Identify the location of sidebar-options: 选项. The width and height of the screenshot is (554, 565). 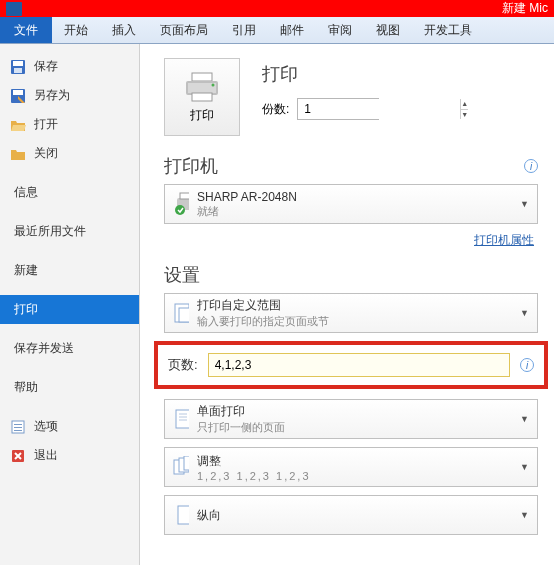
(70, 426).